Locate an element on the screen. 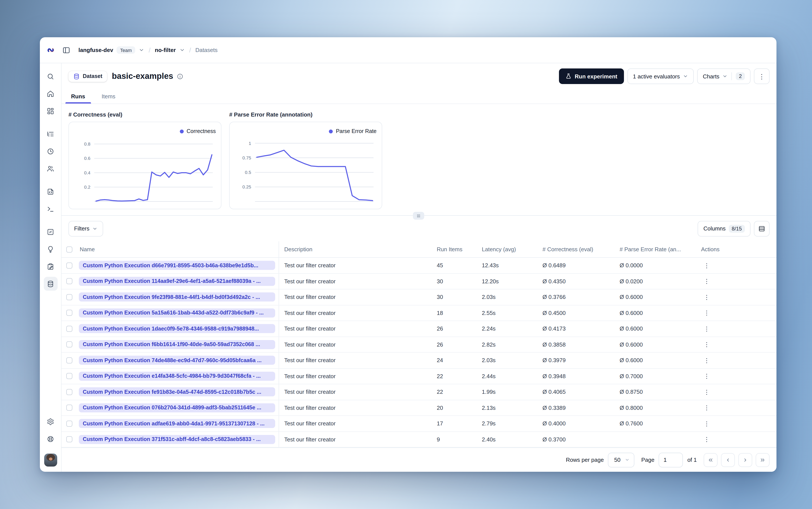 This screenshot has height=509, width=812. run-name-link: Custom Python Execution 5a15a616-1bab-44… is located at coordinates (177, 313).